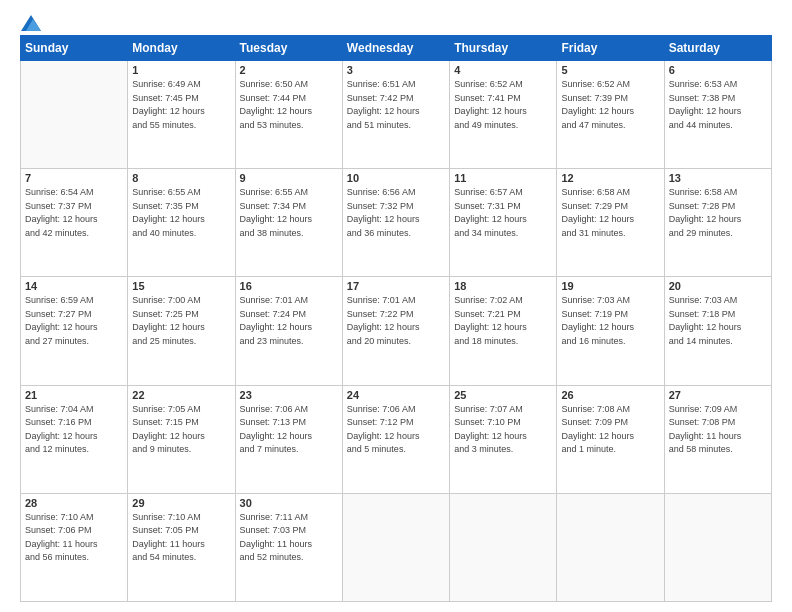 This screenshot has height=612, width=792. What do you see at coordinates (289, 321) in the screenshot?
I see `day-info: Sunrise: 7:01 AM Sunset: 7:24 PM Dayligh…` at bounding box center [289, 321].